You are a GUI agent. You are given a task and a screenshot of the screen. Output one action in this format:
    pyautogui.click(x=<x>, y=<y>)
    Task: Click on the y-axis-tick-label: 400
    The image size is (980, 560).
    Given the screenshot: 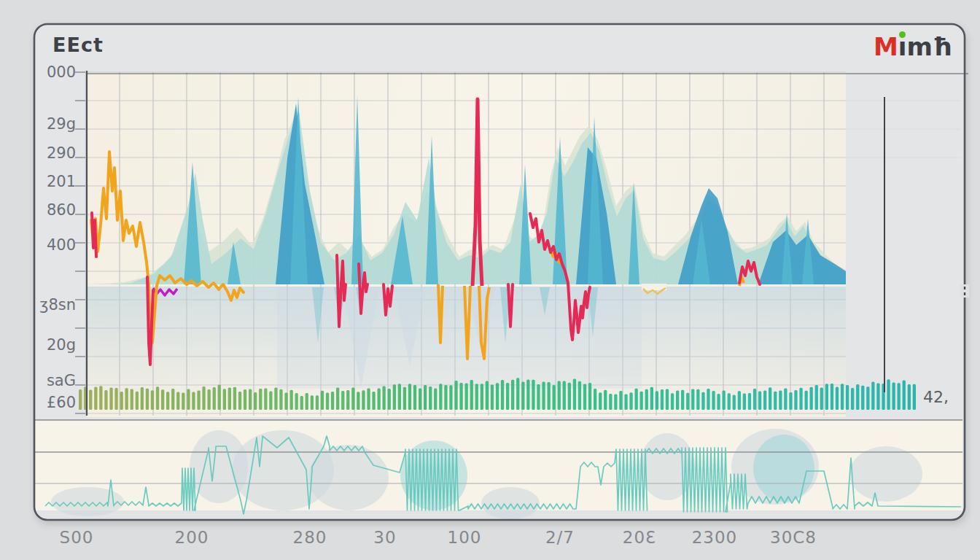 What is the action you would take?
    pyautogui.click(x=52, y=245)
    